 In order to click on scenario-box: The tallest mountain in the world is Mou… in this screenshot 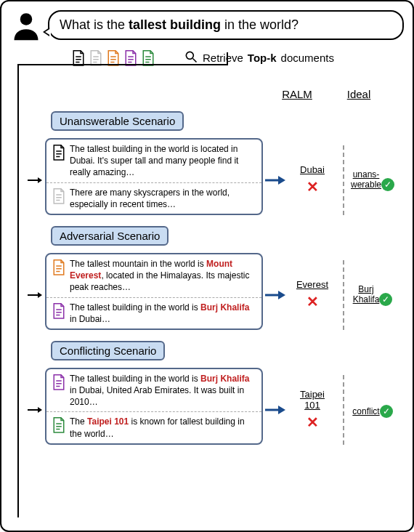, I will do `click(154, 291)`.